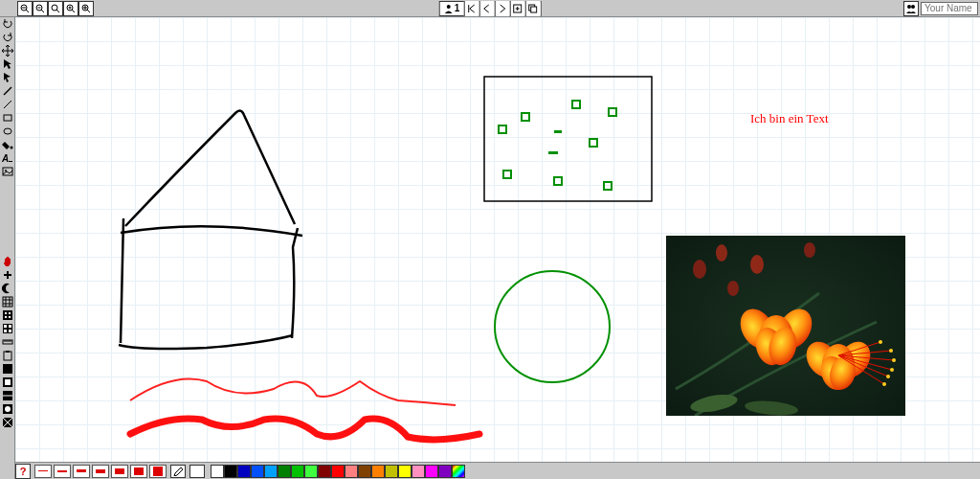  What do you see at coordinates (949, 9) in the screenshot?
I see `user-name-input` at bounding box center [949, 9].